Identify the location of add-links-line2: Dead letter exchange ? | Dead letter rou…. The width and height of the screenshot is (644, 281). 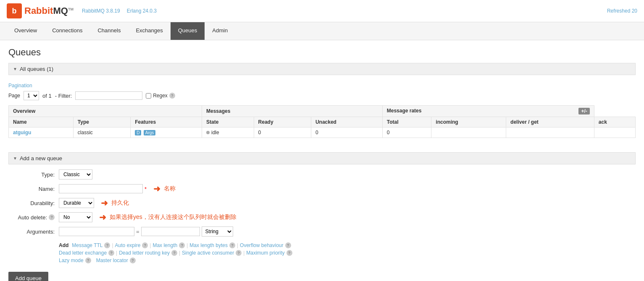
(176, 253).